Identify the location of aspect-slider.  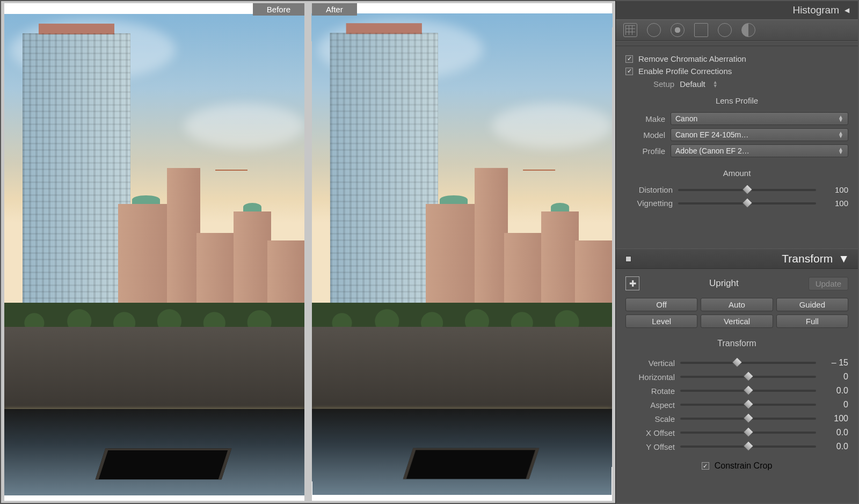
(748, 405).